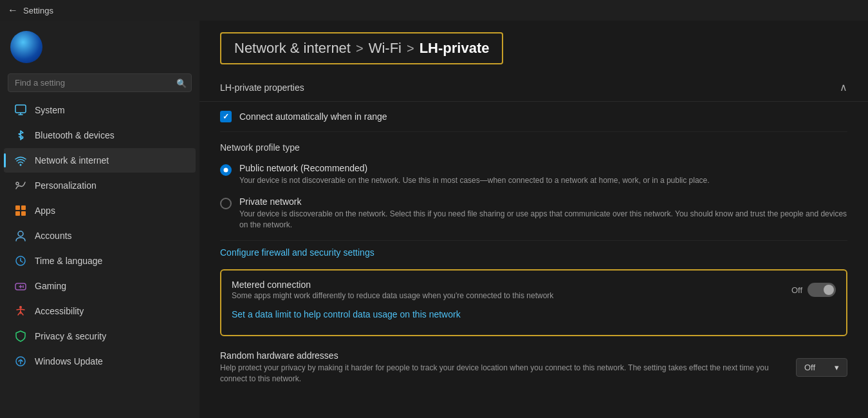 The width and height of the screenshot is (868, 418). I want to click on random-hardware-value: Off, so click(809, 367).